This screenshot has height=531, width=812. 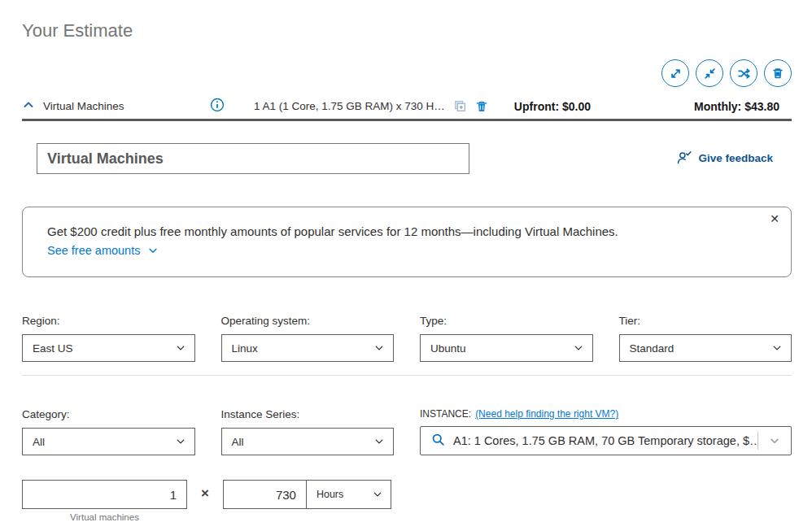 What do you see at coordinates (308, 432) in the screenshot?
I see `instance-series-field: Instance Series: All` at bounding box center [308, 432].